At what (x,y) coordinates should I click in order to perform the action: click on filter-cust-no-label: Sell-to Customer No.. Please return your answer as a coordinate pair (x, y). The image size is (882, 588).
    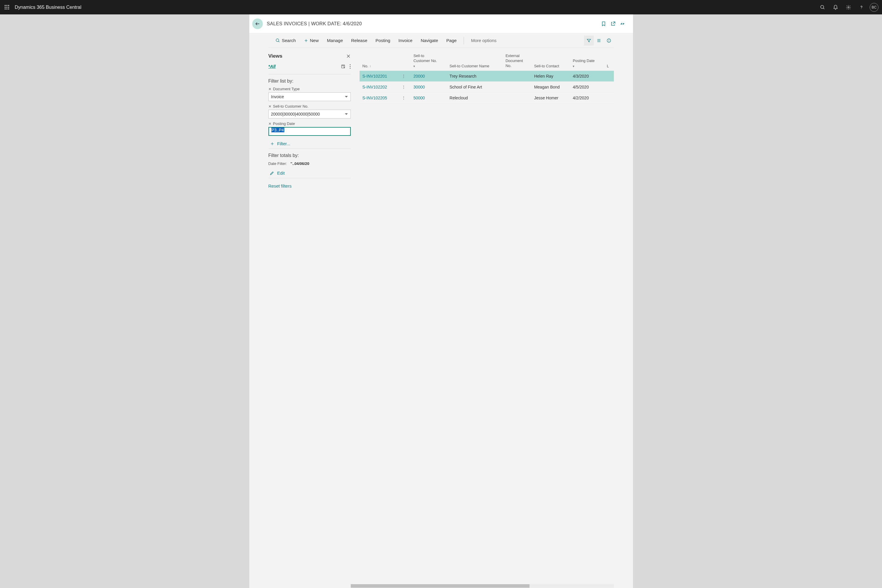
    Looking at the image, I should click on (291, 106).